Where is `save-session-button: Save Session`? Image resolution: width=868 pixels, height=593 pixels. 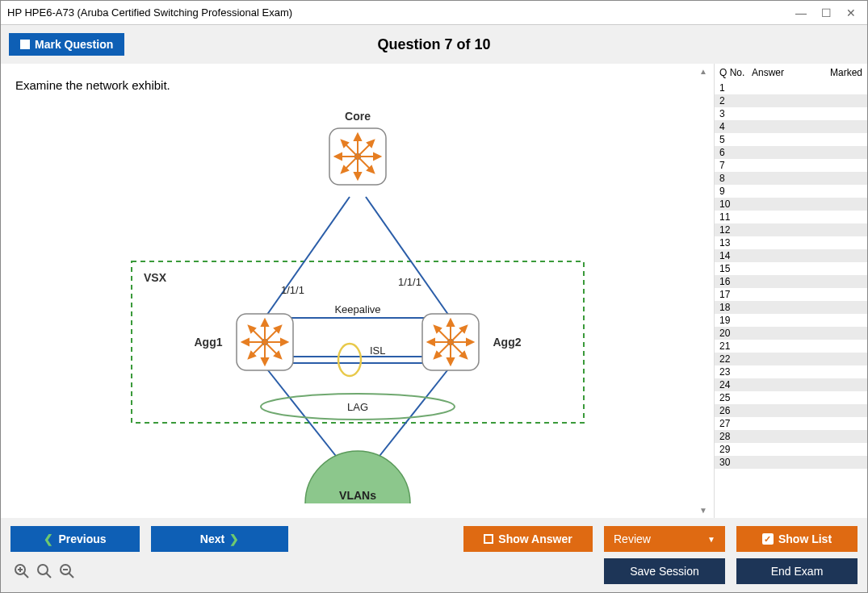
save-session-button: Save Session is located at coordinates (665, 571).